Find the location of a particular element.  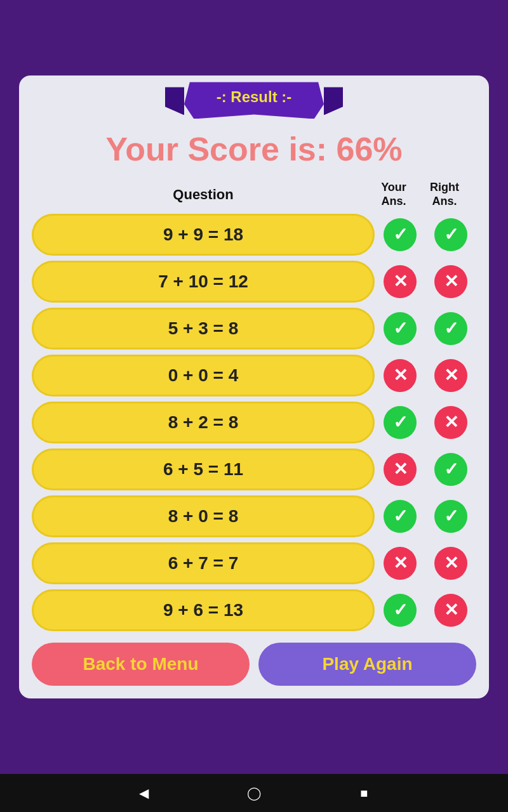

question-pill: 7 + 10 = 12 is located at coordinates (203, 282).